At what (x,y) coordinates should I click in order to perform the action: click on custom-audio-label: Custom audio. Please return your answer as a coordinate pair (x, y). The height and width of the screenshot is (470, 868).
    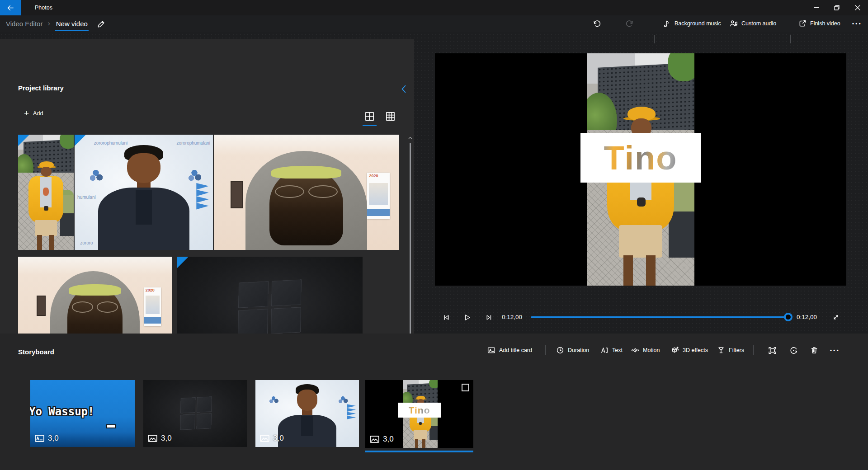
    Looking at the image, I should click on (759, 24).